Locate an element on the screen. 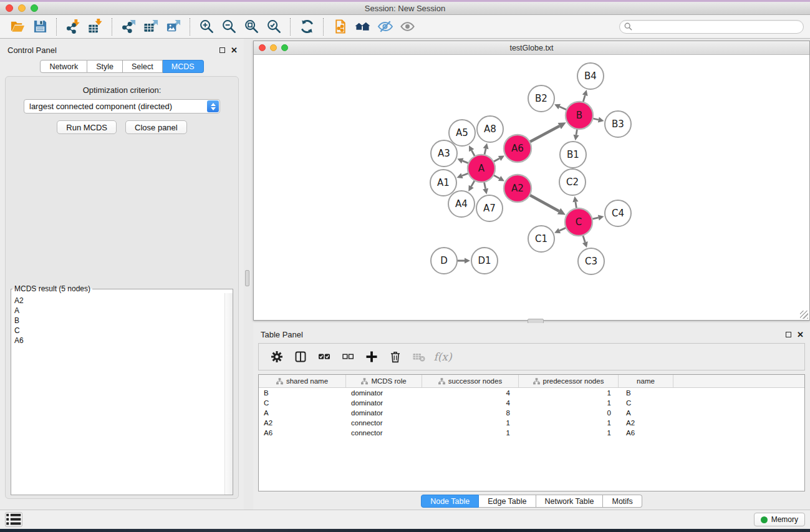 The height and width of the screenshot is (532, 810). table-cell: 8 is located at coordinates (470, 413).